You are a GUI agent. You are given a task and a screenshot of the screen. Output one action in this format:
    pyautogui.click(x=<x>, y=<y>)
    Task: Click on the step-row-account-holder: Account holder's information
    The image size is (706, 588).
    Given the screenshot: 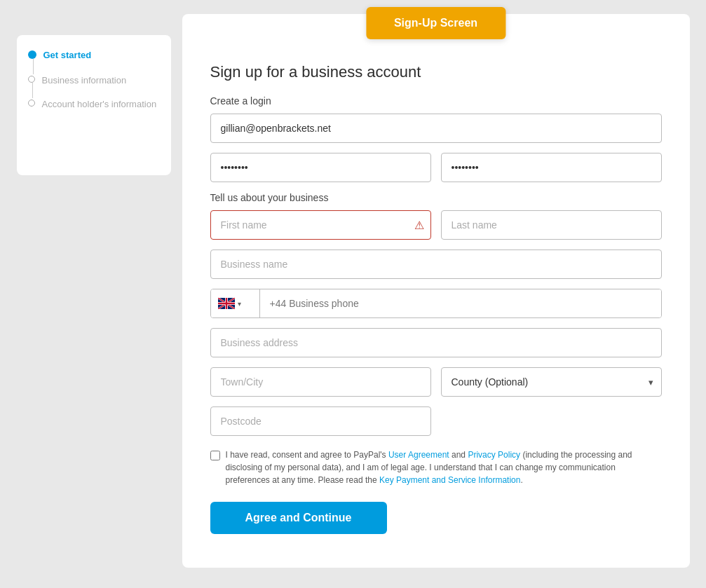 What is the action you would take?
    pyautogui.click(x=94, y=110)
    